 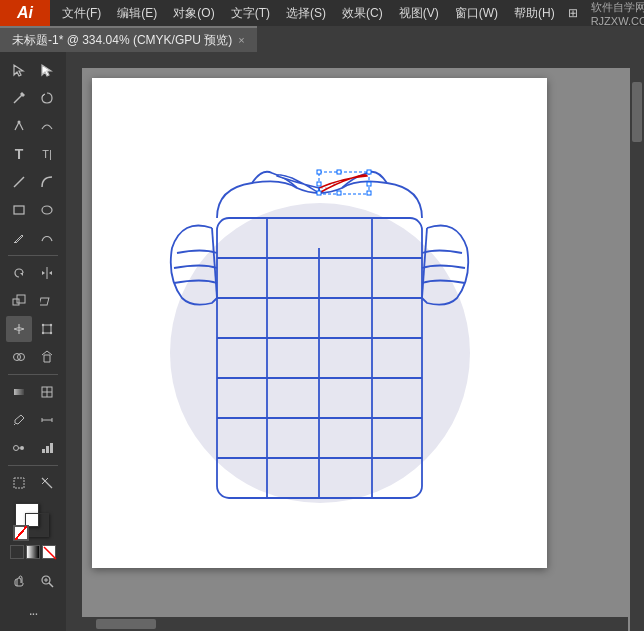 What do you see at coordinates (47, 420) in the screenshot?
I see `measure-tool` at bounding box center [47, 420].